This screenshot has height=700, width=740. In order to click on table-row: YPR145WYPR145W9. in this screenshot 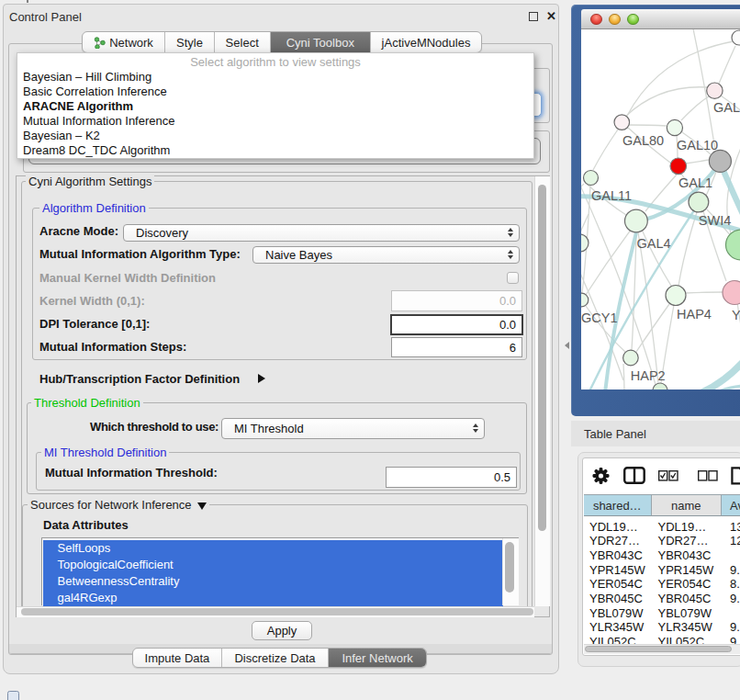, I will do `click(662, 570)`.